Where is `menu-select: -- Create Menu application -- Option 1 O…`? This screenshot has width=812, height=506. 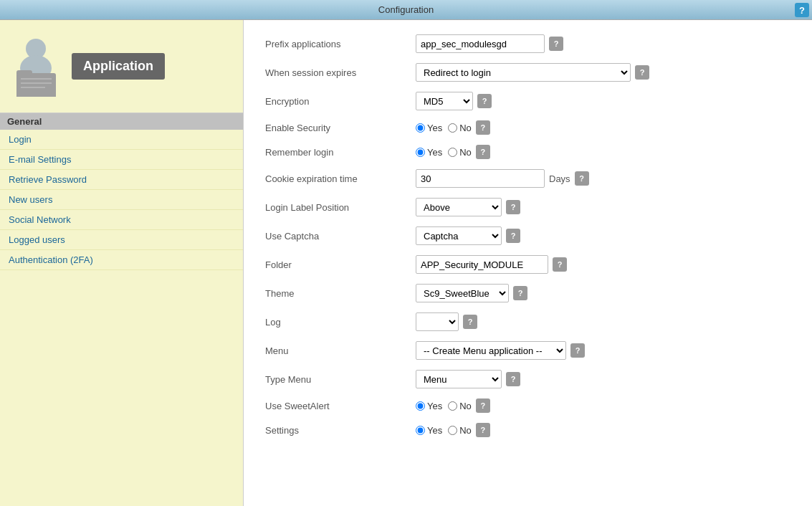
menu-select: -- Create Menu application -- Option 1 O… is located at coordinates (491, 350).